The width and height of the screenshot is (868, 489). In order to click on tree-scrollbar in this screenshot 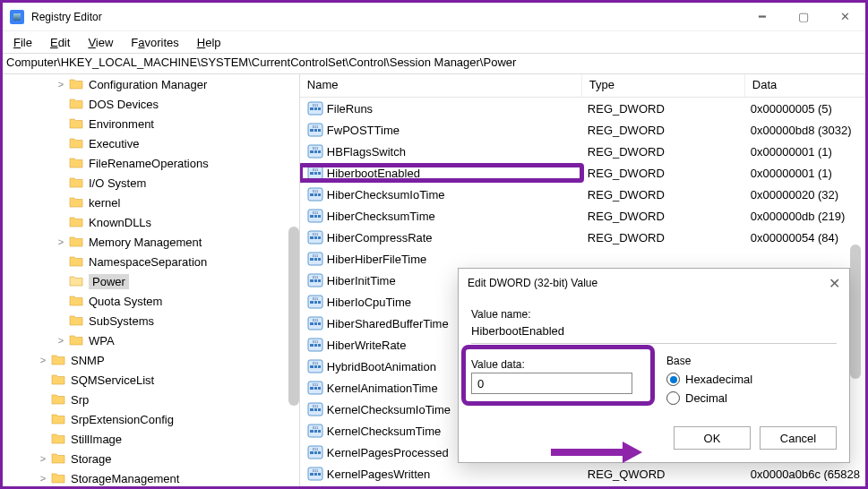, I will do `click(294, 316)`.